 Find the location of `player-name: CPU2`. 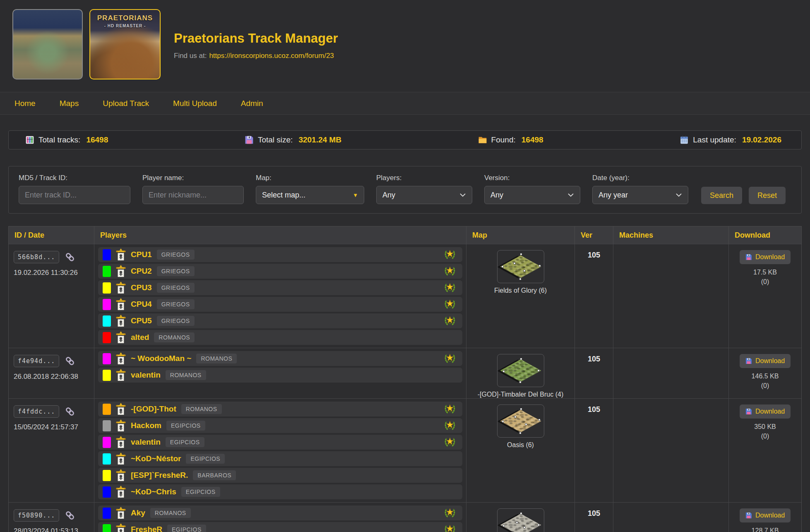

player-name: CPU2 is located at coordinates (142, 271).